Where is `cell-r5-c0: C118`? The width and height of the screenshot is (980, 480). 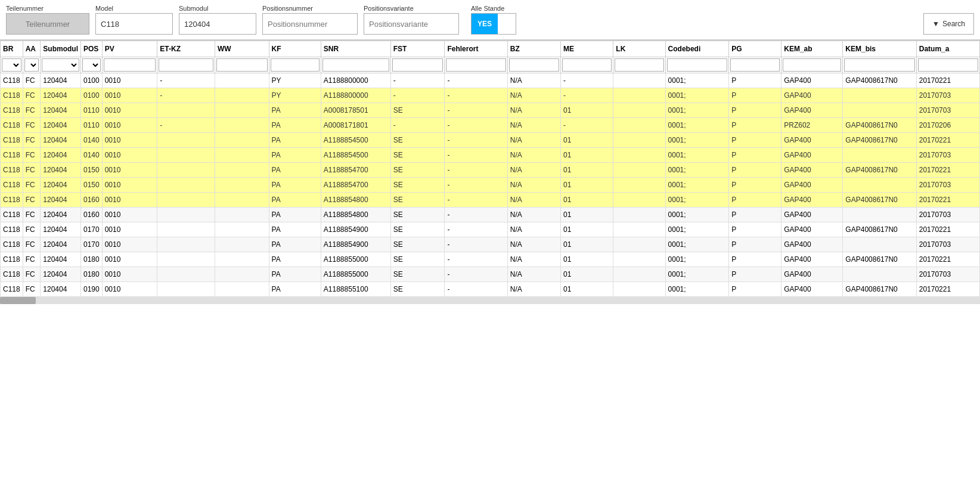 cell-r5-c0: C118 is located at coordinates (12, 155).